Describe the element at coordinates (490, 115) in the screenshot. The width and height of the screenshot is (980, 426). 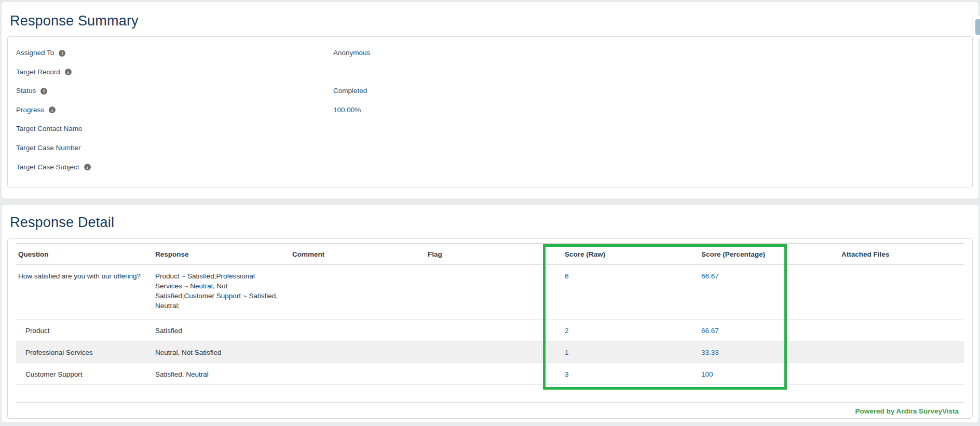
I see `summary-field-row: Progress i 100.00%` at that location.